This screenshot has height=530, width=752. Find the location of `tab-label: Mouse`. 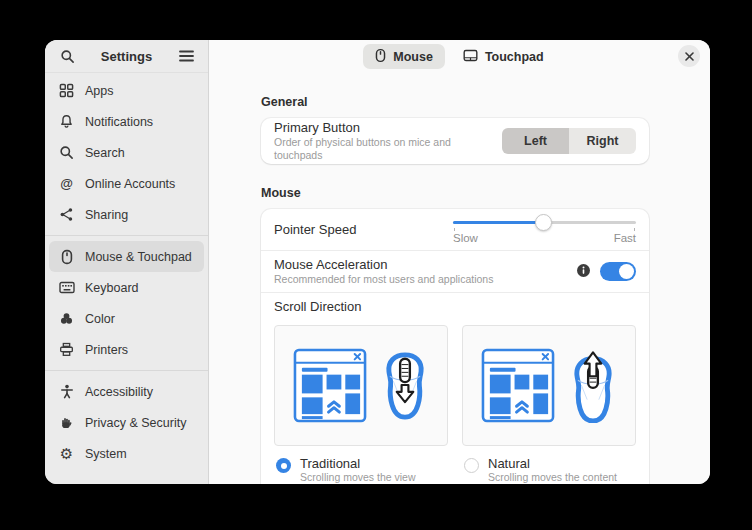

tab-label: Mouse is located at coordinates (413, 57).